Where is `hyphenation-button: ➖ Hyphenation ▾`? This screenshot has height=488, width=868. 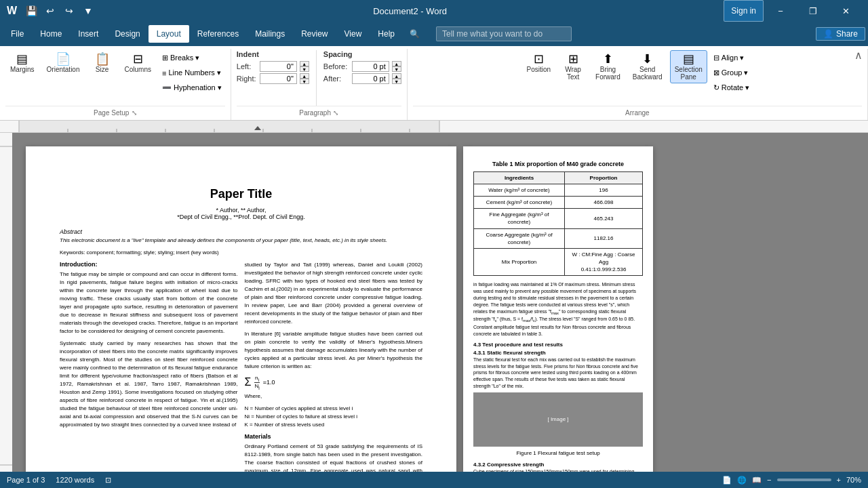 hyphenation-button: ➖ Hyphenation ▾ is located at coordinates (192, 88).